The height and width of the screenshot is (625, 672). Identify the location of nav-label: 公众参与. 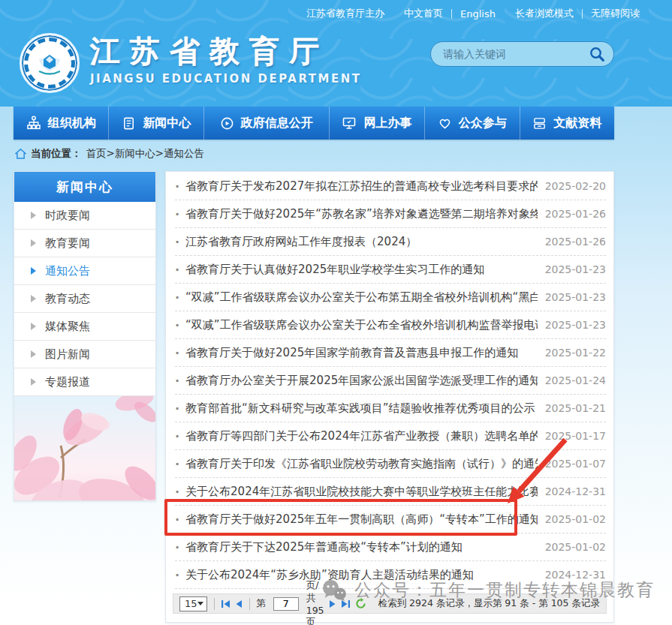
(483, 123).